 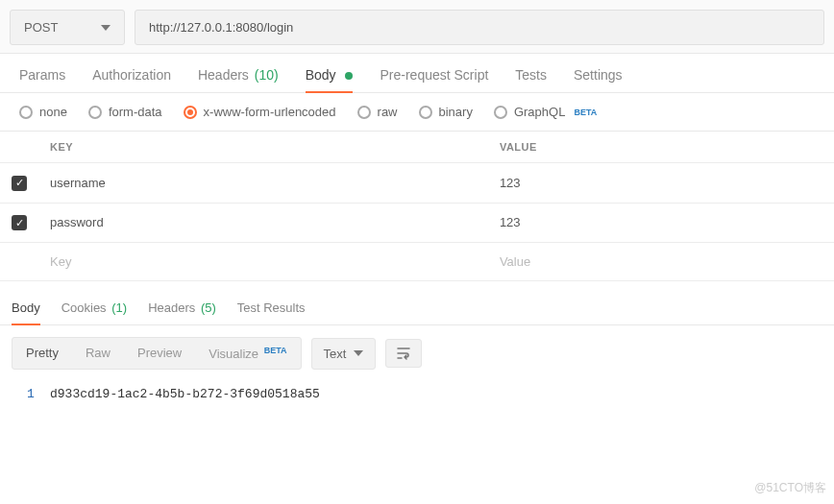 I want to click on table-row: ✓ password 123, so click(x=417, y=223).